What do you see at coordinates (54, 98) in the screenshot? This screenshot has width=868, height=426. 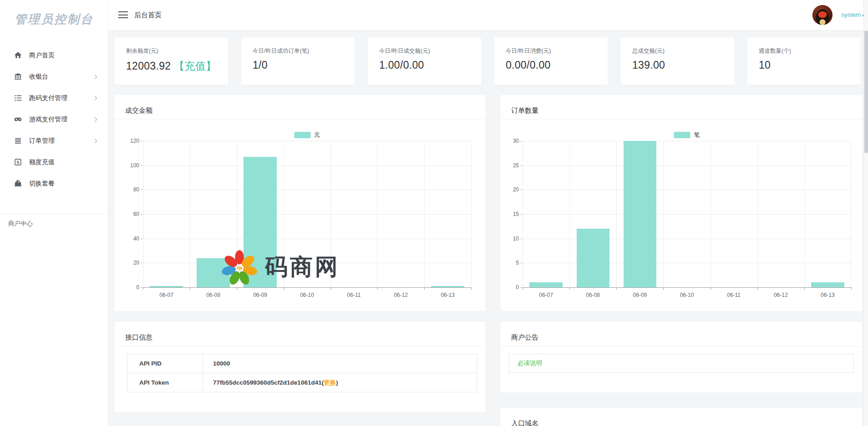 I see `sidebar-item-2: 跑码支付管理` at bounding box center [54, 98].